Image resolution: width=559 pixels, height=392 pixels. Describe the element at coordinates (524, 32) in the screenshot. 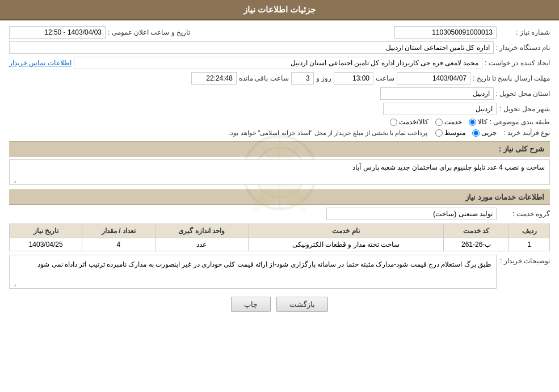

I see `need-number-label: شماره نیاز :` at that location.